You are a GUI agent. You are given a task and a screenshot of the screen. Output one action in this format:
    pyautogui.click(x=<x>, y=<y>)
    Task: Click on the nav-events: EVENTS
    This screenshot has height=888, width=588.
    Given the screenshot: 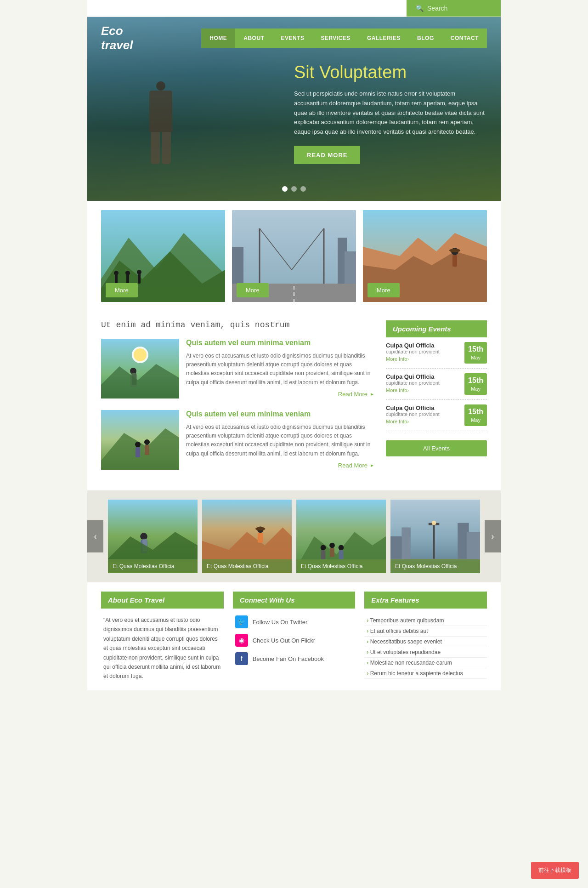 What is the action you would take?
    pyautogui.click(x=292, y=38)
    